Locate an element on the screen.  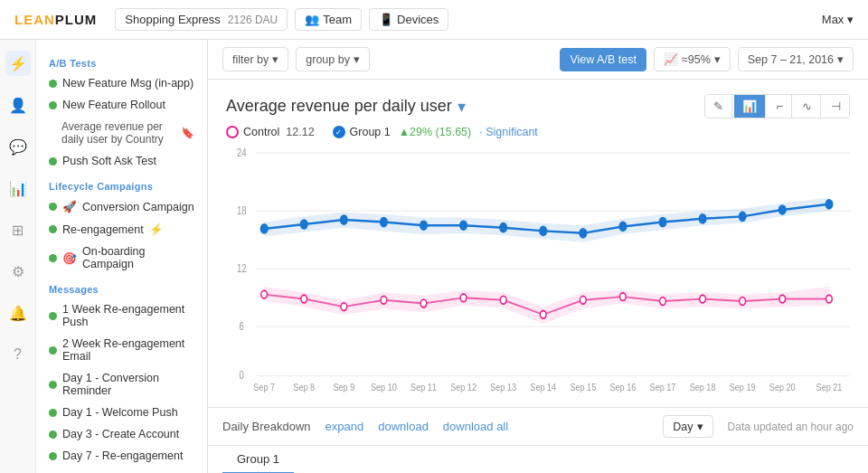
sidebar-item-re-engagement: Re-engagement ⚡ is located at coordinates (121, 230).